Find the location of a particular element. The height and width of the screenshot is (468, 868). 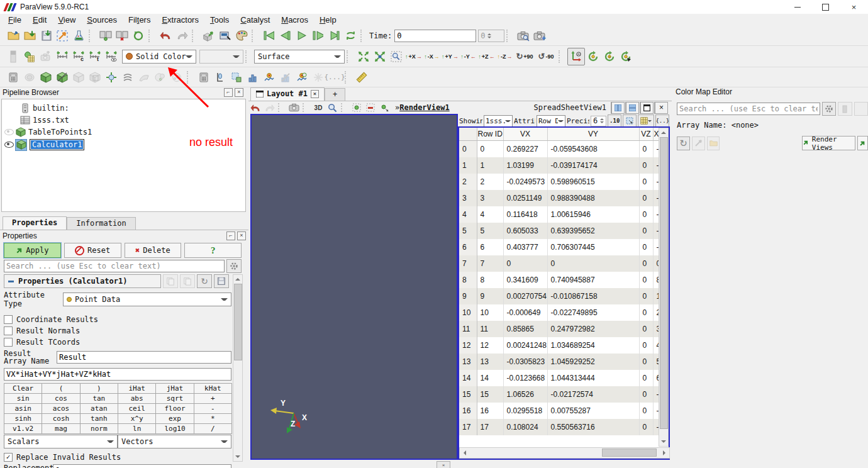

table-row: 12120.002412481.03468925404 is located at coordinates (559, 345).